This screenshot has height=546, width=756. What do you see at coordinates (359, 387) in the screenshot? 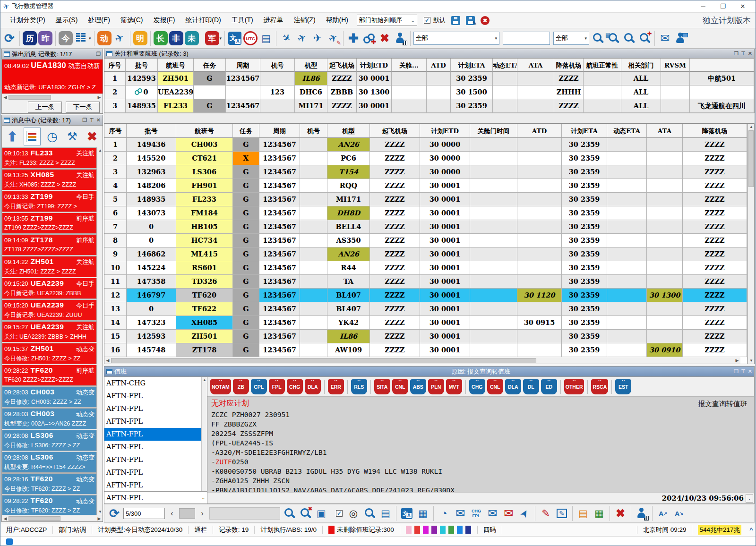
I see `message-type-button: RLS` at bounding box center [359, 387].